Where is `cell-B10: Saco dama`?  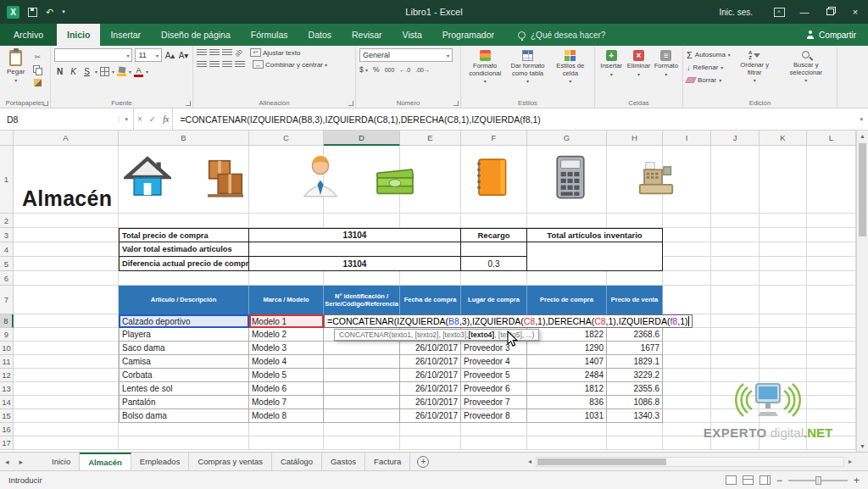
cell-B10: Saco dama is located at coordinates (184, 348).